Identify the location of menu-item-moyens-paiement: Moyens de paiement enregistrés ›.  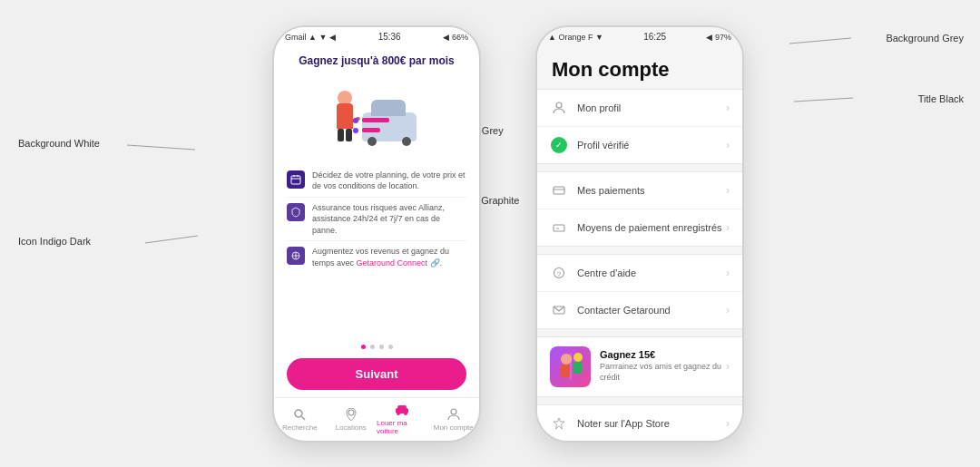
(640, 228).